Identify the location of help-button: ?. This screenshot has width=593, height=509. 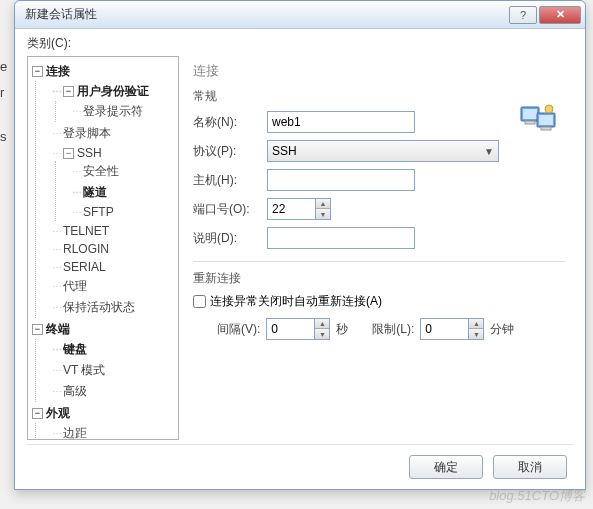
(523, 15).